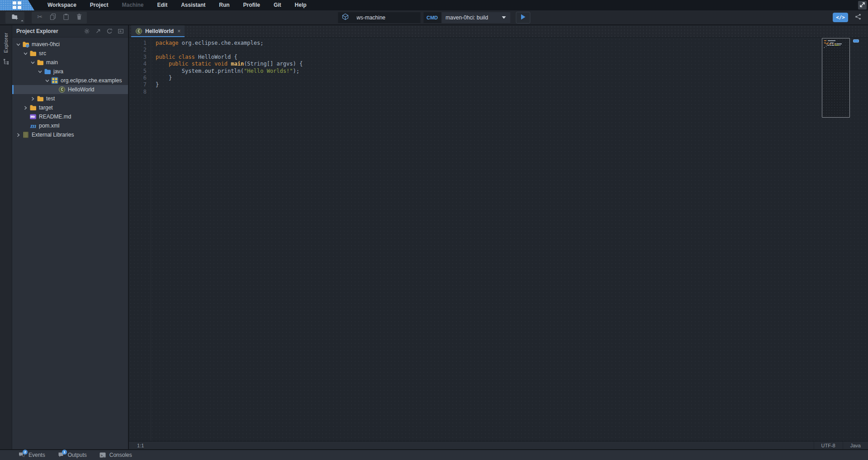 The height and width of the screenshot is (460, 868). I want to click on menu-run: Run, so click(224, 5).